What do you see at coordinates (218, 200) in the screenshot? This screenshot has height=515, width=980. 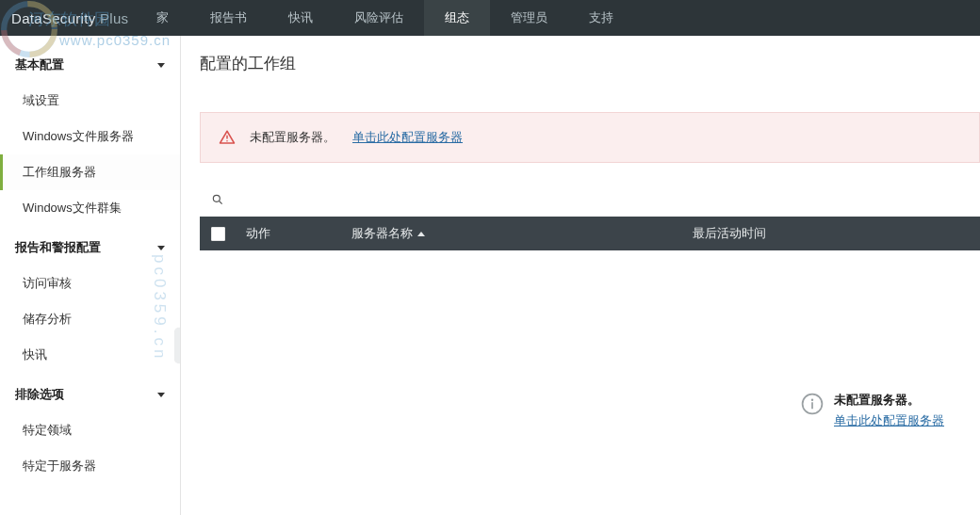 I see `search-icon` at bounding box center [218, 200].